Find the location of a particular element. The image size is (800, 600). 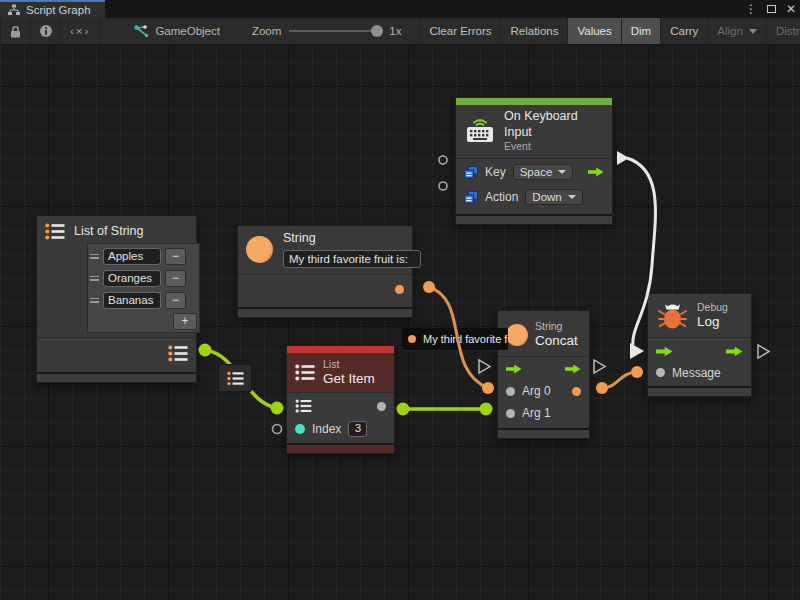

item-output-port-icon is located at coordinates (382, 406).